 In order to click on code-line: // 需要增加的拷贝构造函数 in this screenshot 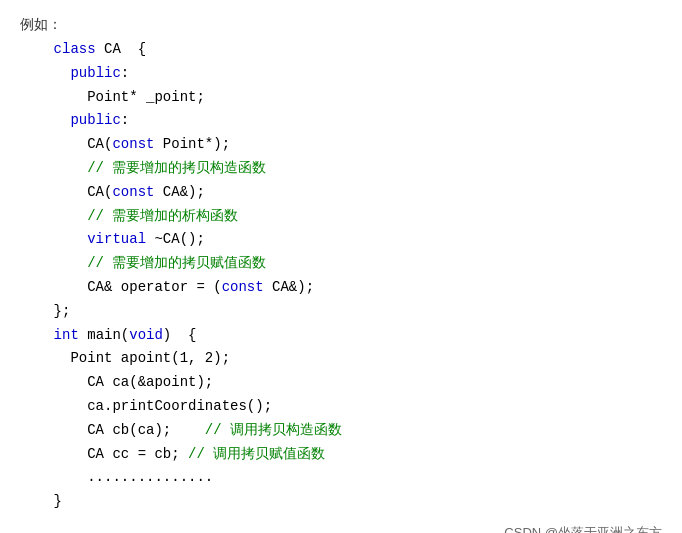, I will do `click(341, 169)`.